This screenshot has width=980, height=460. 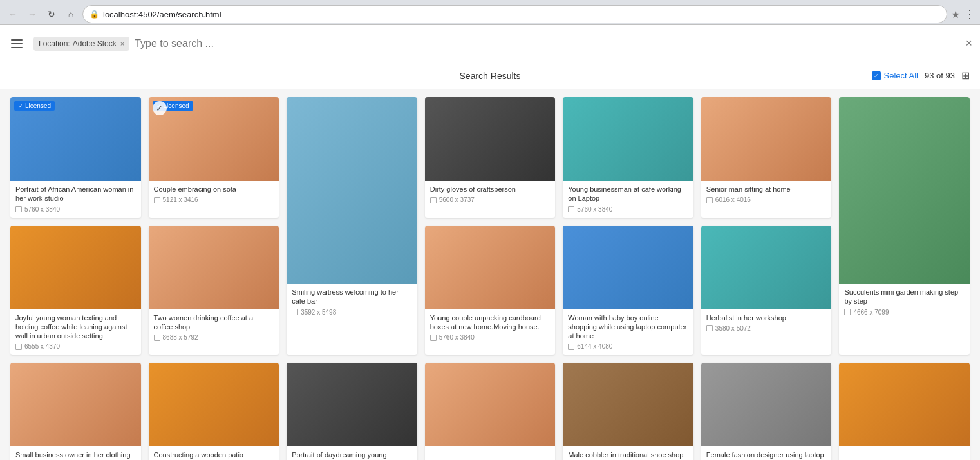 What do you see at coordinates (52, 14) in the screenshot?
I see `reload-button: ↻` at bounding box center [52, 14].